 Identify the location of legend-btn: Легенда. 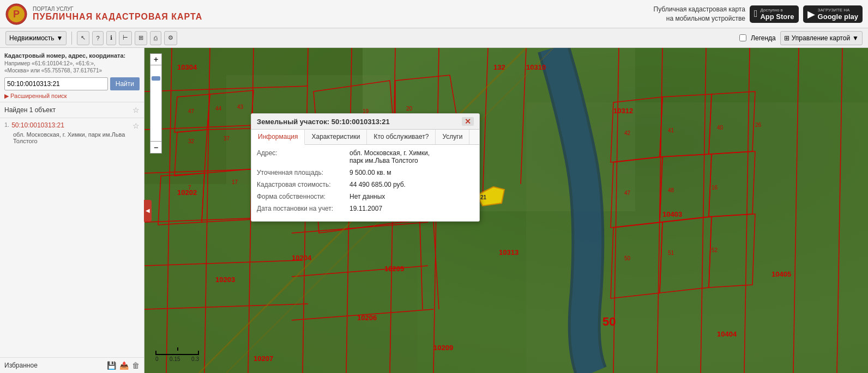
(758, 38).